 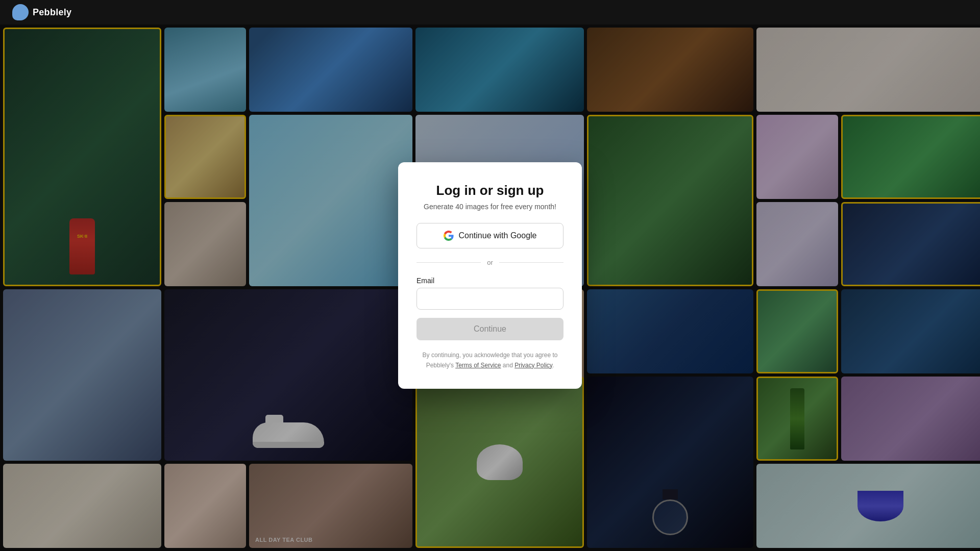 I want to click on google-icon, so click(x=449, y=236).